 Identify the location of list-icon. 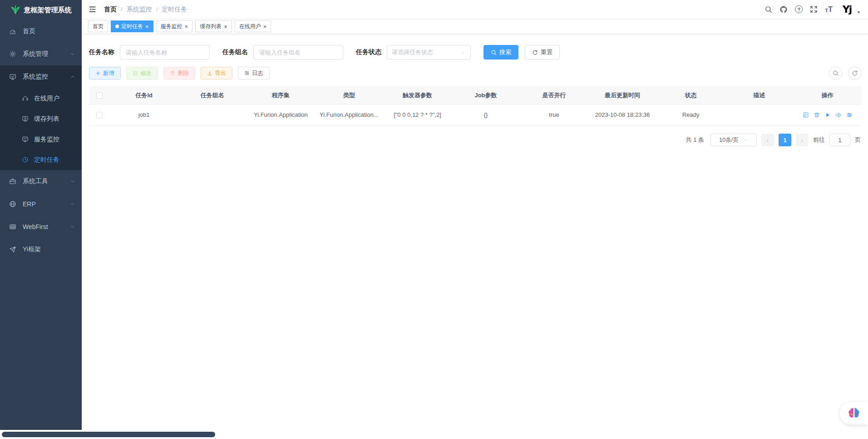
(247, 73).